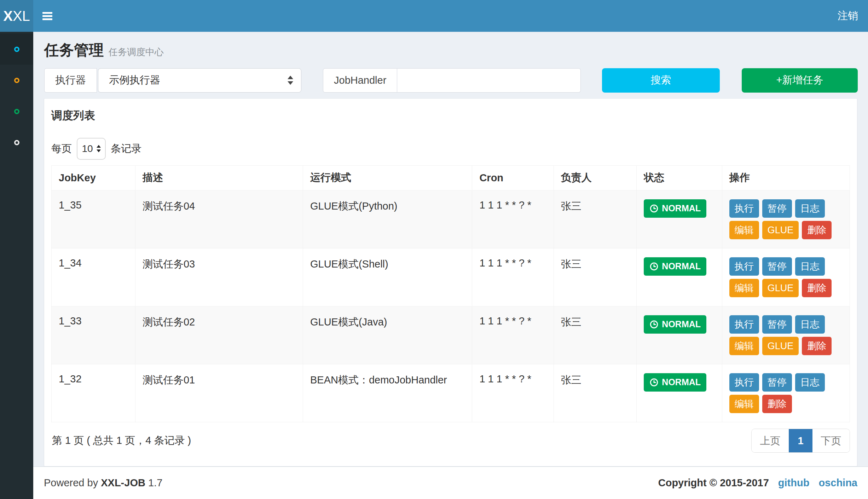  What do you see at coordinates (758, 483) in the screenshot?
I see `copyright: Copyright © 2015-2017 github oschina` at bounding box center [758, 483].